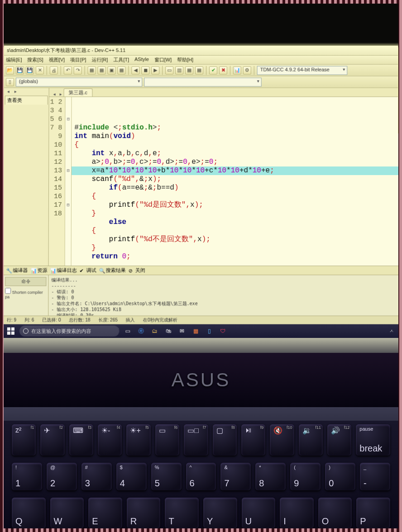 The height and width of the screenshot is (532, 402). I want to click on menu-search: 搜索[S], so click(35, 60).